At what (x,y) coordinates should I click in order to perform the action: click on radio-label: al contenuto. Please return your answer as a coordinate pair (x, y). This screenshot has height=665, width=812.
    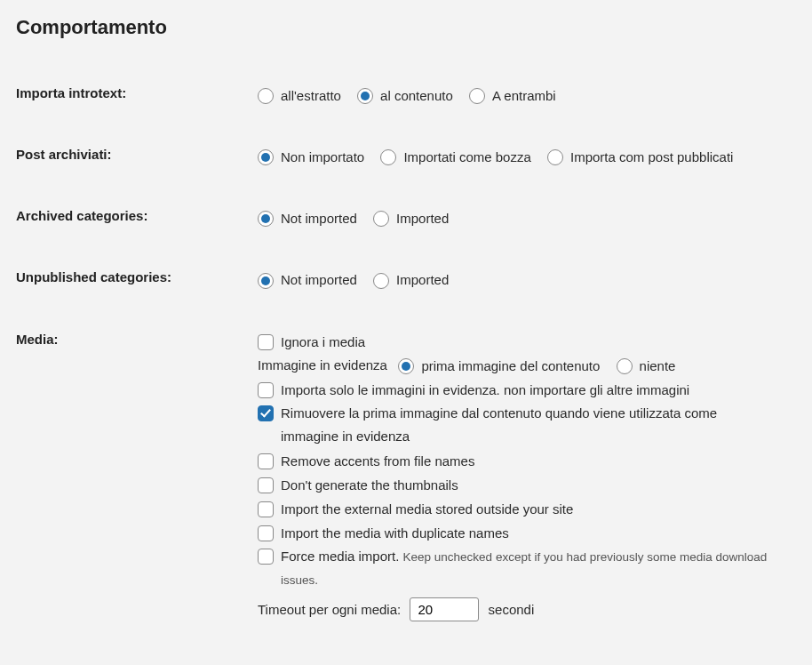
    Looking at the image, I should click on (417, 96).